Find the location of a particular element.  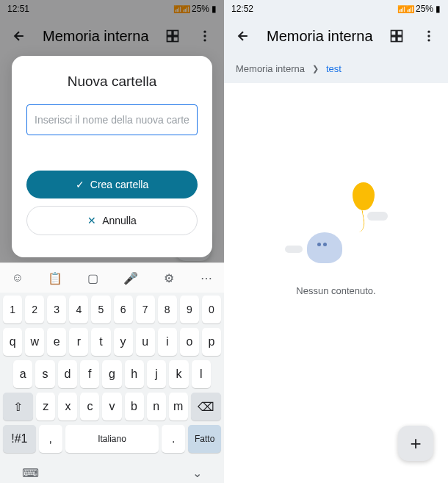

create-label: Crea cartella is located at coordinates (119, 185).